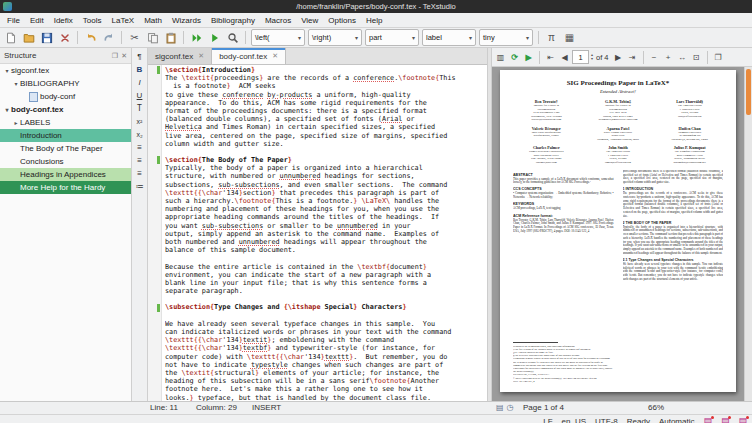  I want to click on last-page-button: ⇥, so click(632, 57).